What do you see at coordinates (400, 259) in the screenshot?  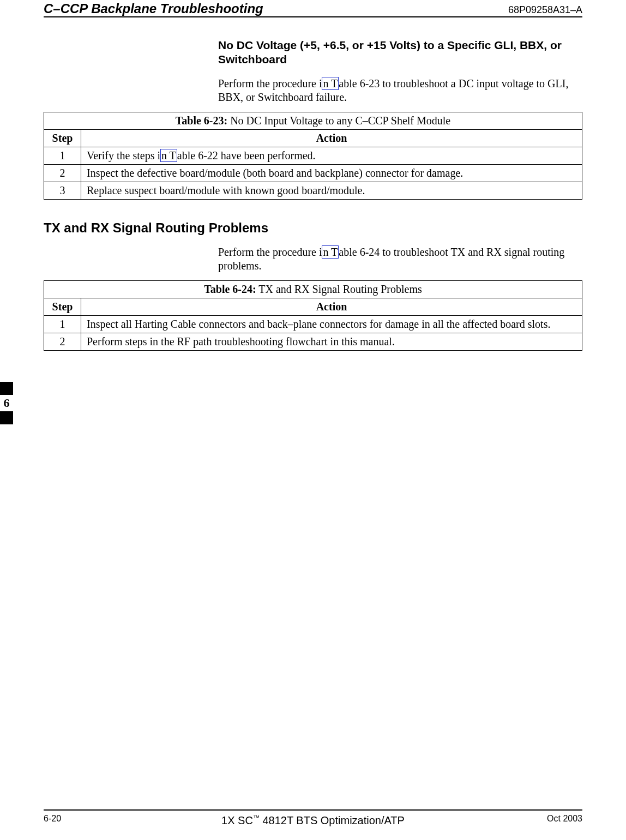 I see `section2-paragraph: Perform the procedure in Table 6-24 to t…` at bounding box center [400, 259].